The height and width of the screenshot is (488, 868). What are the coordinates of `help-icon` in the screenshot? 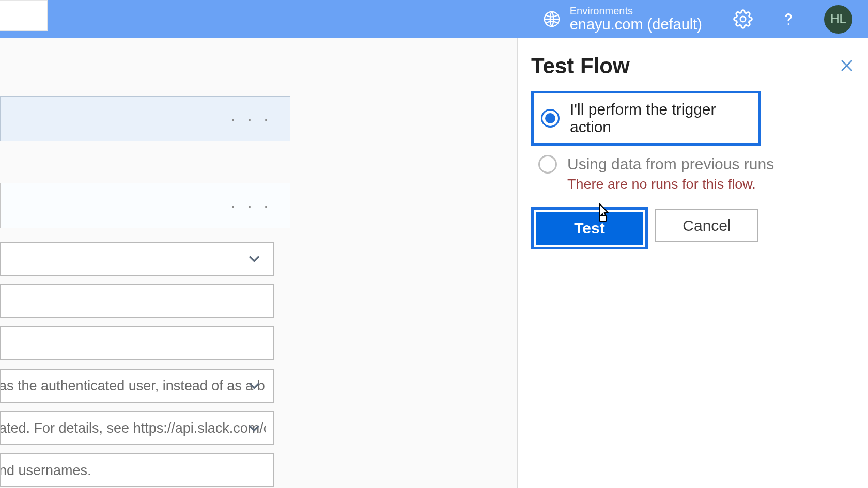 It's located at (788, 19).